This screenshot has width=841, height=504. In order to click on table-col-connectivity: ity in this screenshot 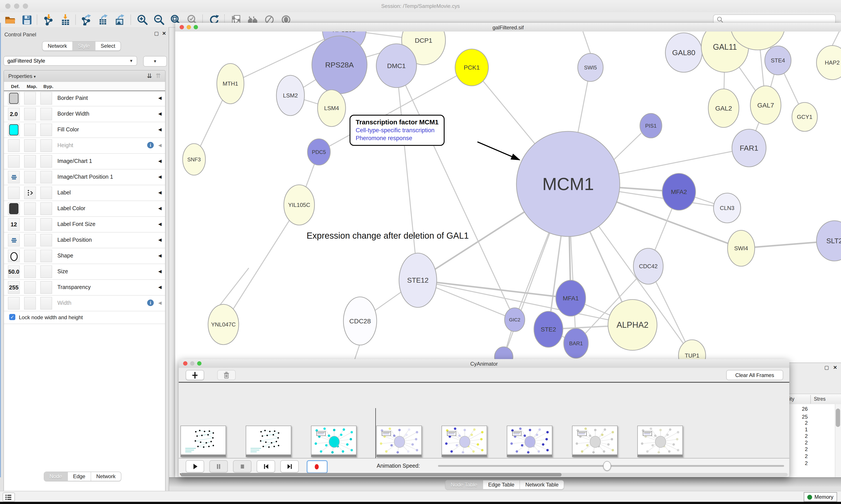, I will do `click(792, 399)`.